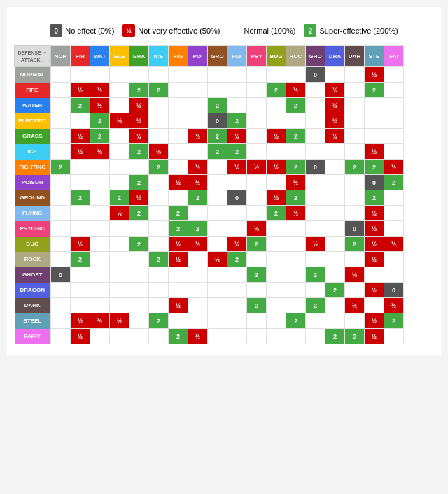  What do you see at coordinates (270, 31) in the screenshot?
I see `legend-label-normal: Normal (100%)` at bounding box center [270, 31].